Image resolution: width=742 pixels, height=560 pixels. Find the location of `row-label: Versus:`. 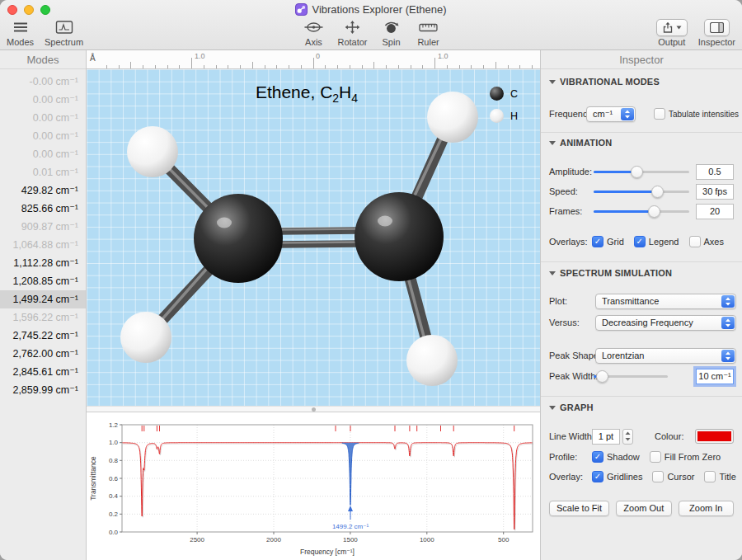

row-label: Versus: is located at coordinates (566, 322).